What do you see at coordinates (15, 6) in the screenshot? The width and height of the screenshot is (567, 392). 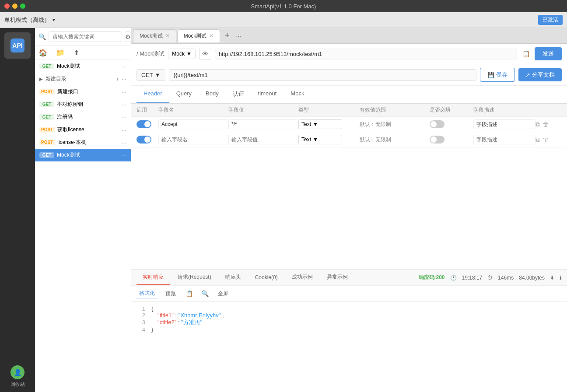 I see `minimize-traffic-light` at bounding box center [15, 6].